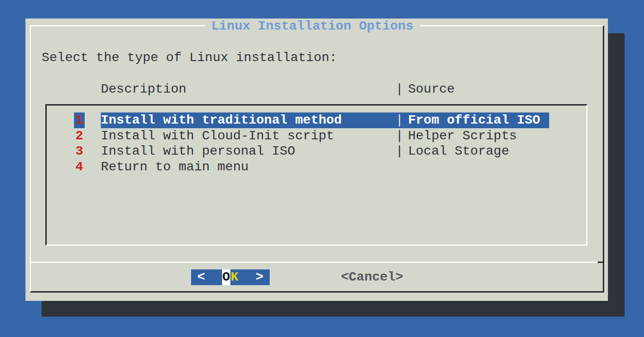 The height and width of the screenshot is (337, 644). I want to click on column-headers: Description | Source, so click(316, 89).